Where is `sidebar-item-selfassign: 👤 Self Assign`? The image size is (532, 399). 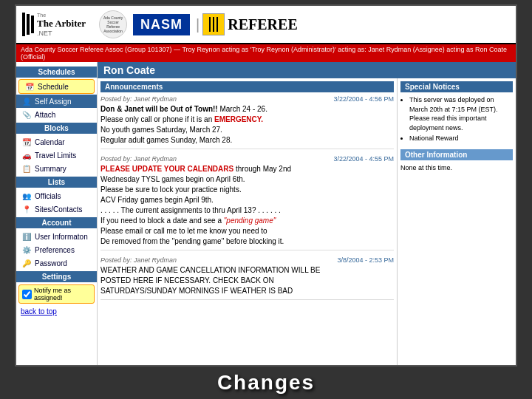 sidebar-item-selfassign: 👤 Self Assign is located at coordinates (56, 101).